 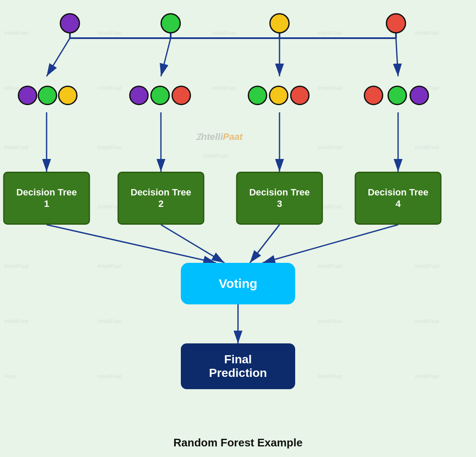 I want to click on dt4-circle-green, so click(x=397, y=95).